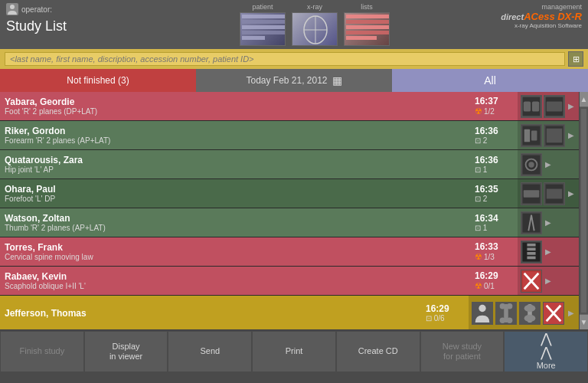  What do you see at coordinates (583, 211) in the screenshot?
I see `scroll-thumb` at bounding box center [583, 211].